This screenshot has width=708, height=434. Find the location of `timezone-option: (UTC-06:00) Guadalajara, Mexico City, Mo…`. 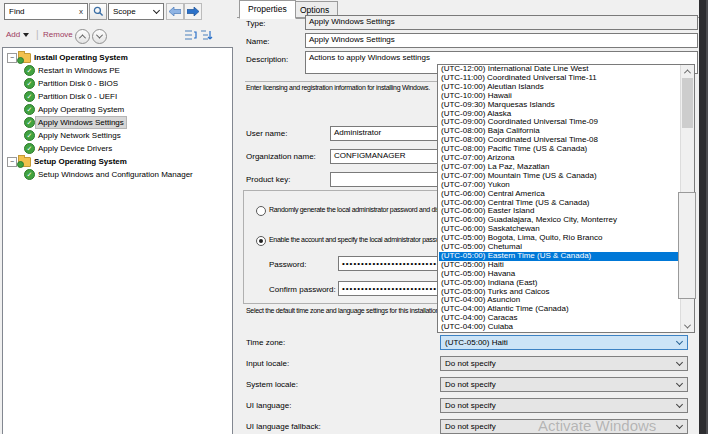

timezone-option: (UTC-06:00) Guadalajara, Mexico City, Mo… is located at coordinates (560, 220).